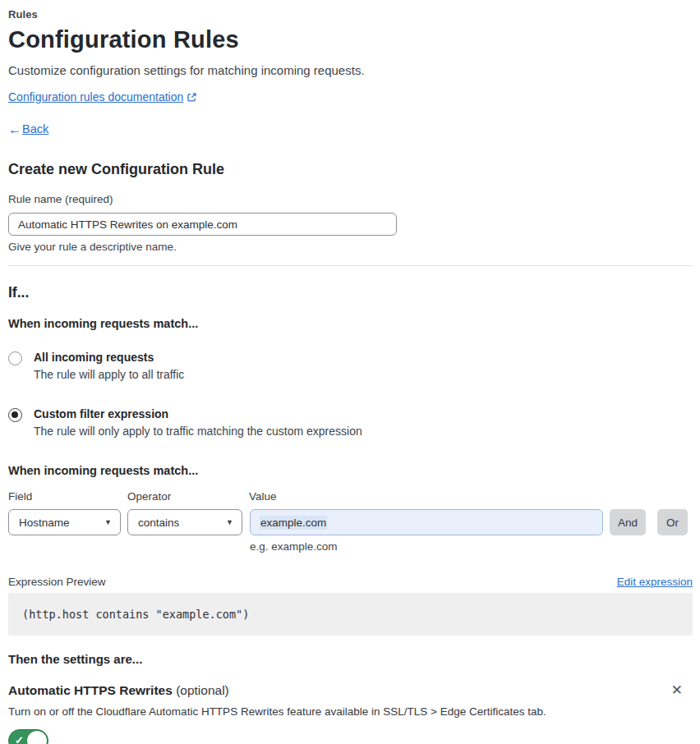 This screenshot has width=700, height=744. Describe the element at coordinates (350, 266) in the screenshot. I see `section-divider` at that location.